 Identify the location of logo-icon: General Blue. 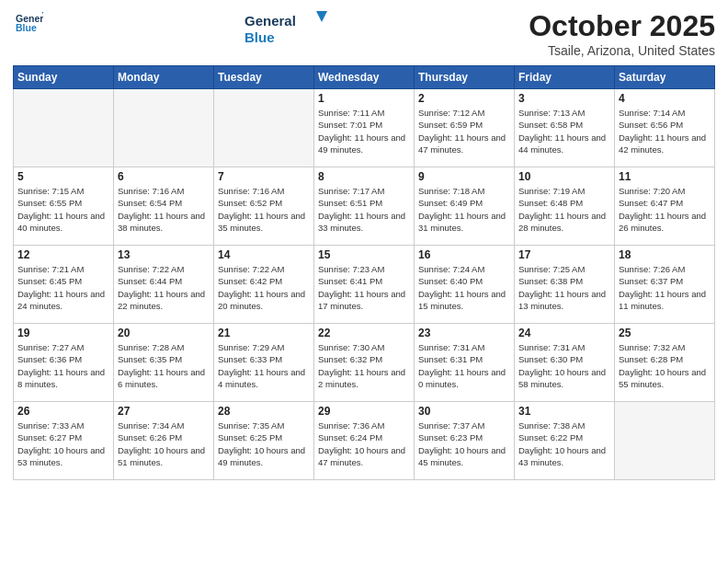
(29, 23).